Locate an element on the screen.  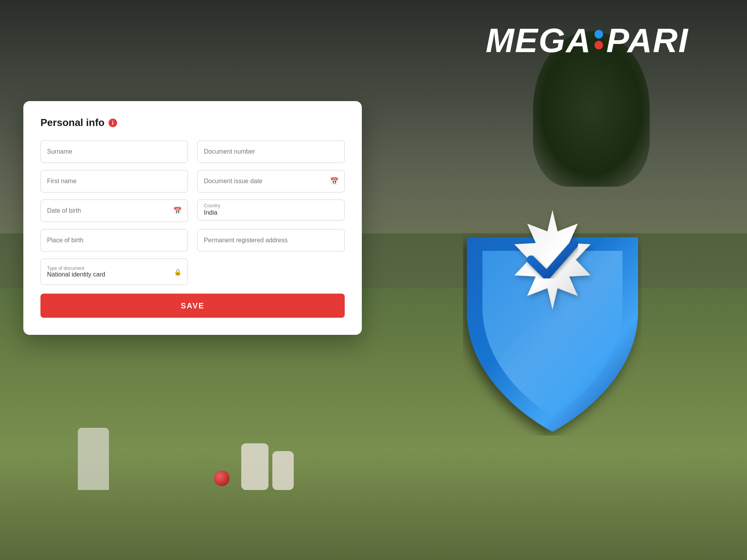
shield-body-outer is located at coordinates (552, 331).